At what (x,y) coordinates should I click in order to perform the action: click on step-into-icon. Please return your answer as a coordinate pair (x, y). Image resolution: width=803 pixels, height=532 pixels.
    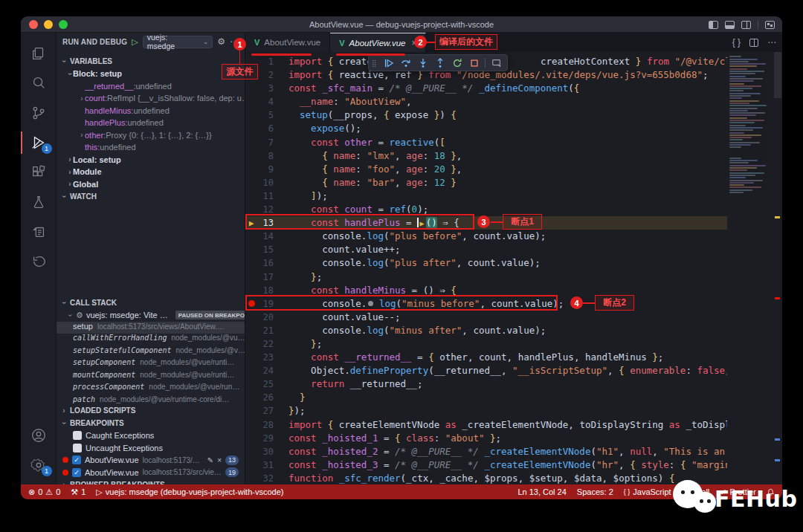
    Looking at the image, I should click on (422, 62).